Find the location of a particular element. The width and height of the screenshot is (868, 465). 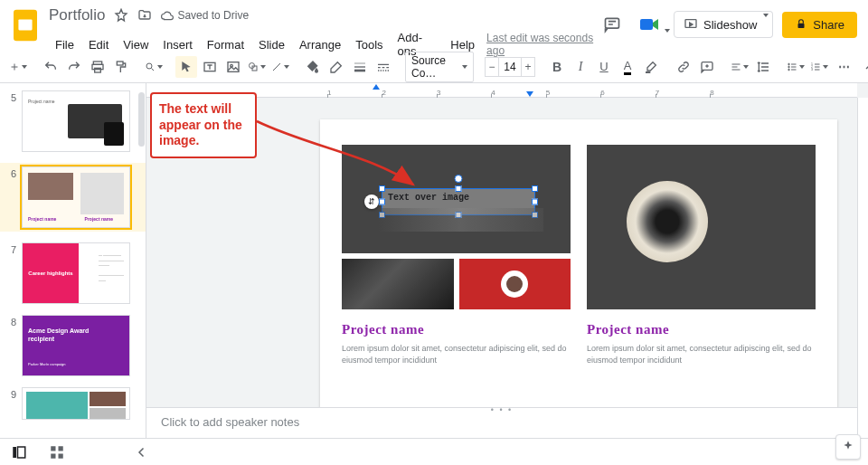

zoom-button is located at coordinates (154, 67).